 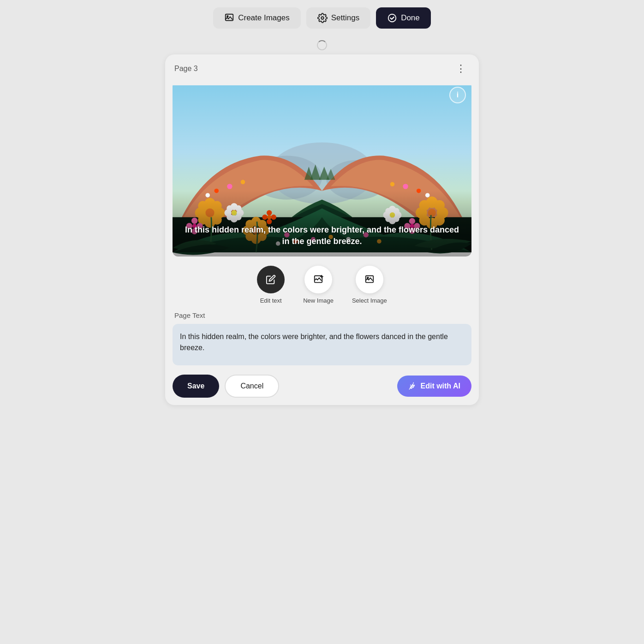 I want to click on image-caption: In this hidden realm, the colors were br…, so click(x=322, y=235).